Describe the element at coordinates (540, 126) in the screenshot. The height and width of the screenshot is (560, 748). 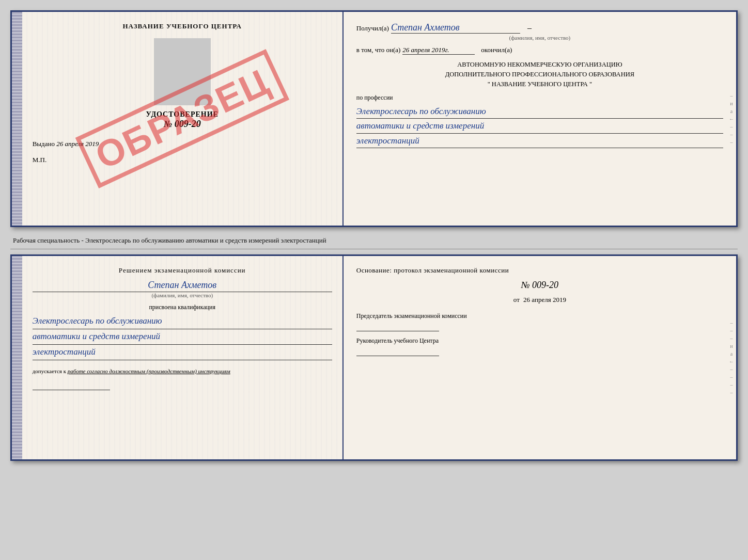
I see `profession-line2: автоматики и средств измерений` at that location.